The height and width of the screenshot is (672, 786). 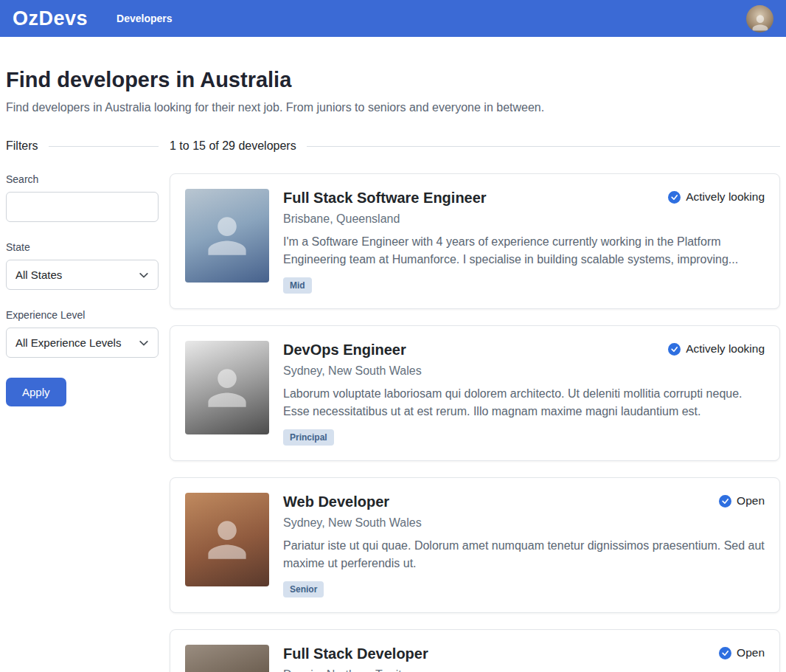 I want to click on navbar: OzDevs Developers, so click(x=393, y=18).